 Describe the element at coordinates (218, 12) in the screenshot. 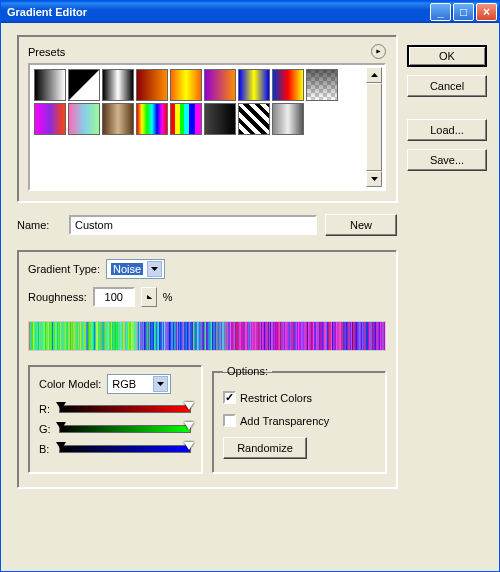

I see `window-title: Gradient Editor` at that location.